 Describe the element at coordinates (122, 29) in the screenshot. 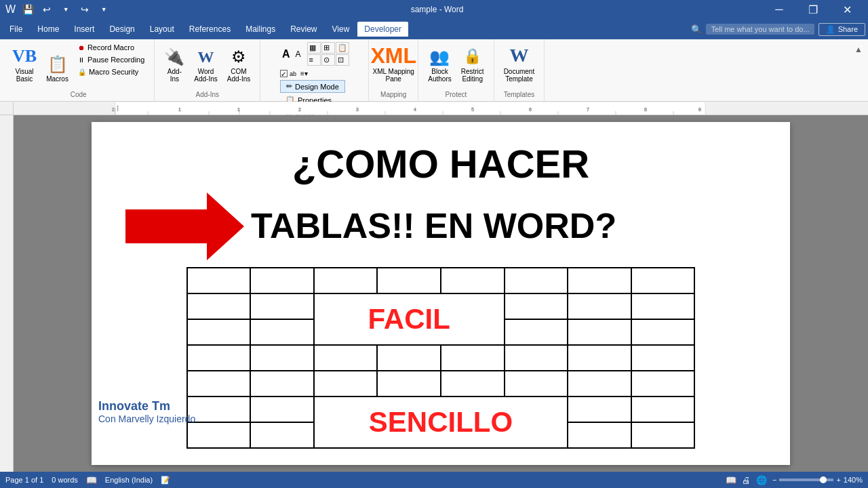

I see `menu-design: Design` at that location.